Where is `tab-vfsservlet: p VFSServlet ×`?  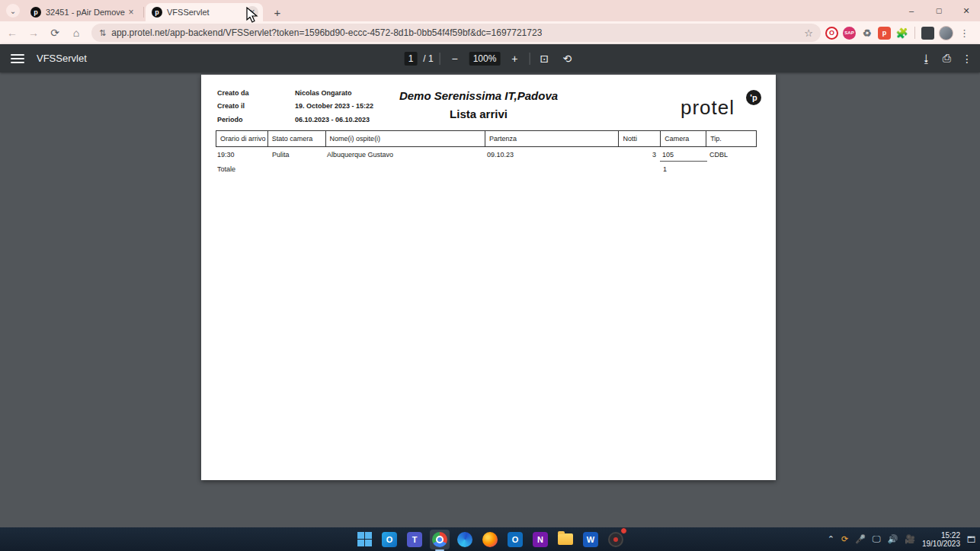
tab-vfsservlet: p VFSServlet × is located at coordinates (204, 12).